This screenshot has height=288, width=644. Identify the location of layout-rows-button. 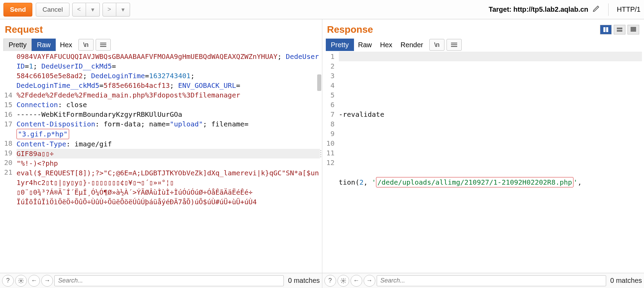
(620, 30).